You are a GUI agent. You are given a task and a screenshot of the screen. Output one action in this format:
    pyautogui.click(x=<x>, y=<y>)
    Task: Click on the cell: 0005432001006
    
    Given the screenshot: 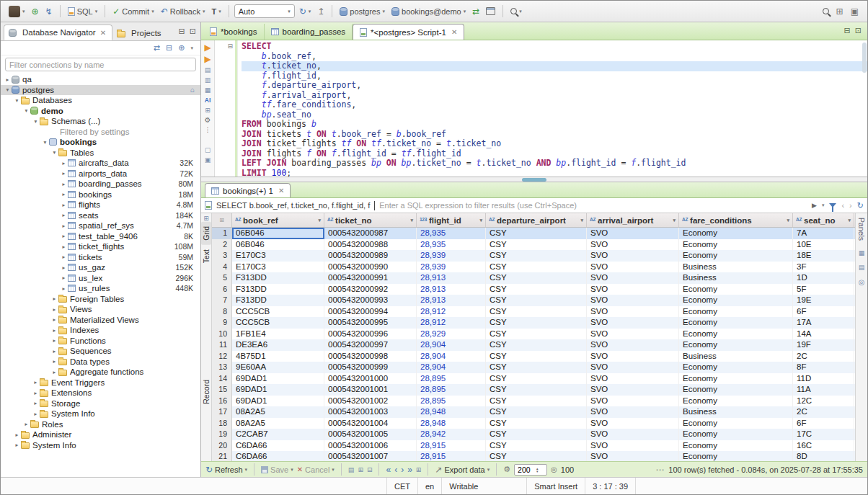 What is the action you would take?
    pyautogui.click(x=371, y=446)
    